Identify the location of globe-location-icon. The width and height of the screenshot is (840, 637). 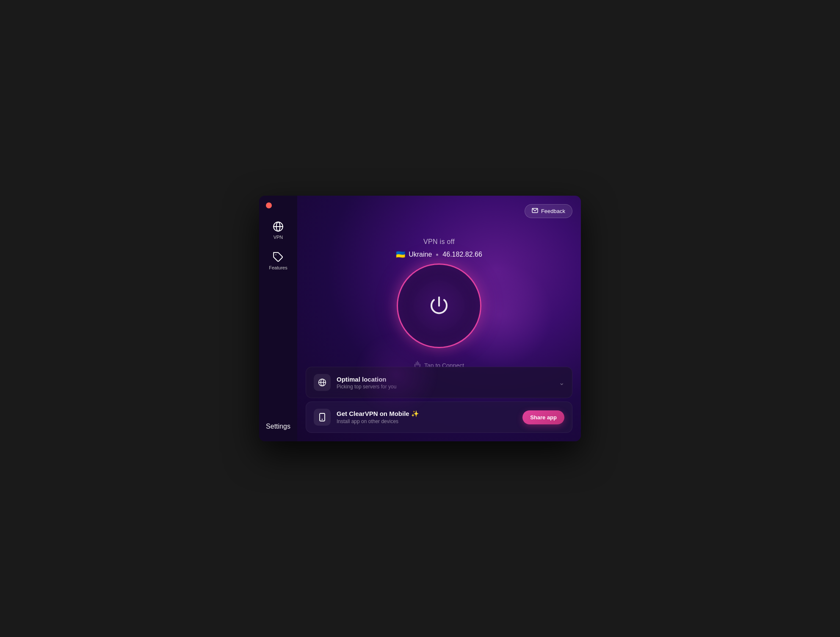
(322, 382).